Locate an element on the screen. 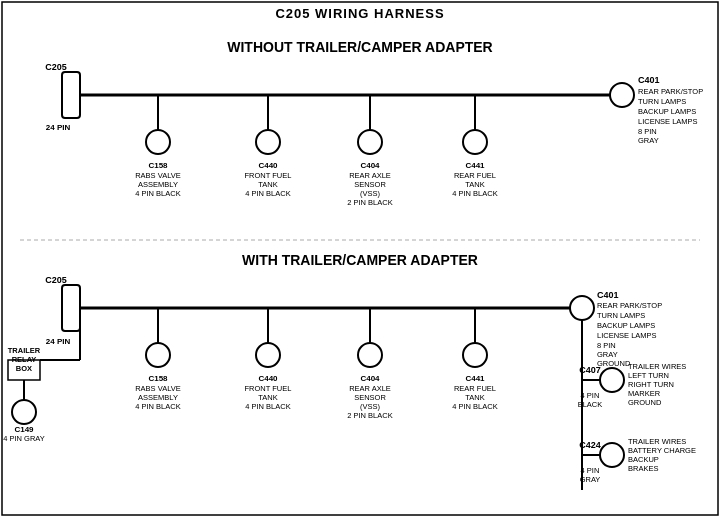 The height and width of the screenshot is (517, 720). svg-text: BLACK is located at coordinates (590, 404).